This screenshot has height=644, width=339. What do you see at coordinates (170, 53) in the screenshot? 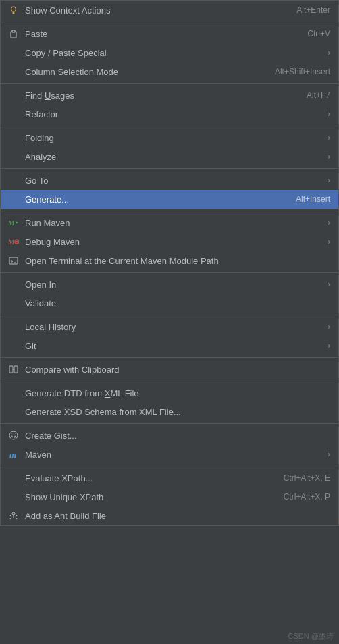
I see `menu-item-copy-paste-special: Copy / Paste Special ›` at bounding box center [170, 53].